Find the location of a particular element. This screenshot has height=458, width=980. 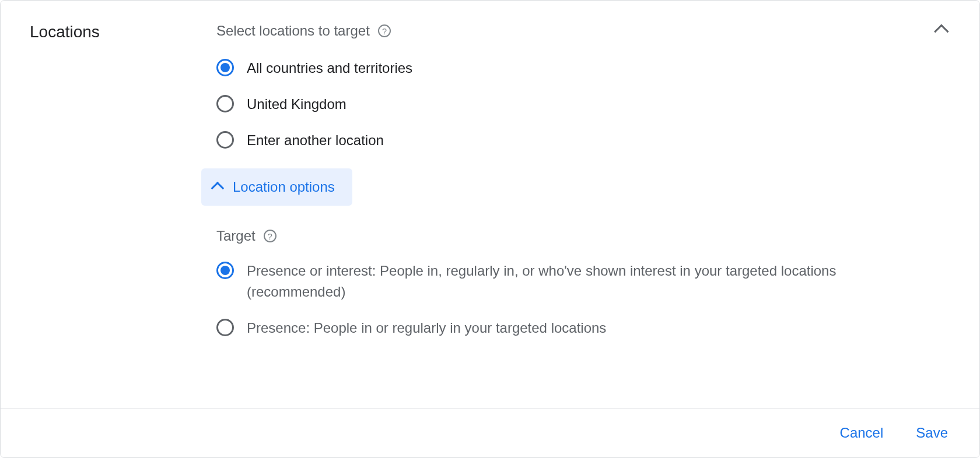

radio-label: All countries and territories is located at coordinates (330, 68).